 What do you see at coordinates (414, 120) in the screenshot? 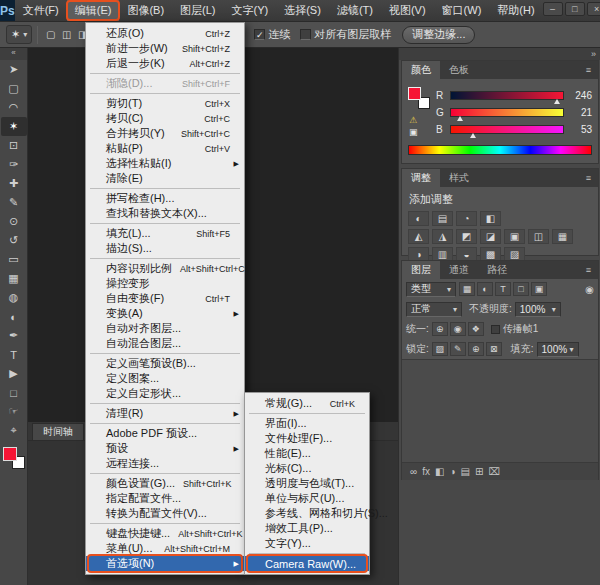
I see `gamut-warning-icon: ⚠` at bounding box center [414, 120].